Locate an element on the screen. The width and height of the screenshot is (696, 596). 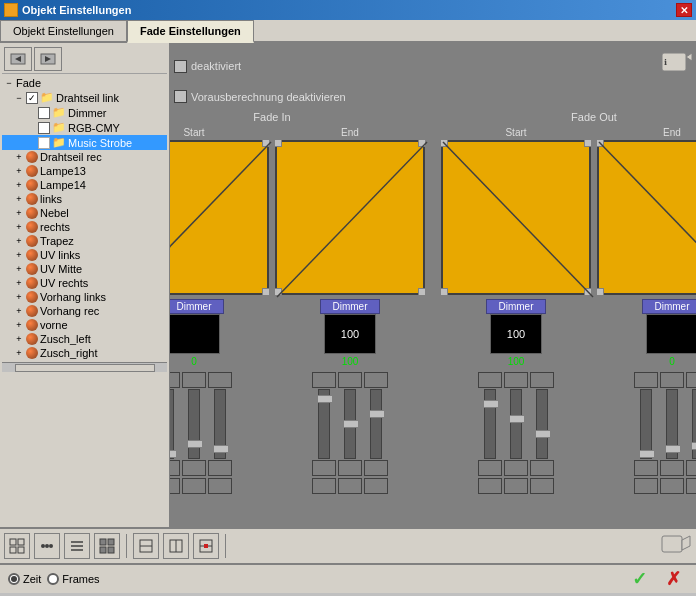
tree-item-nebel: + Nebel is located at coordinates (84, 213).